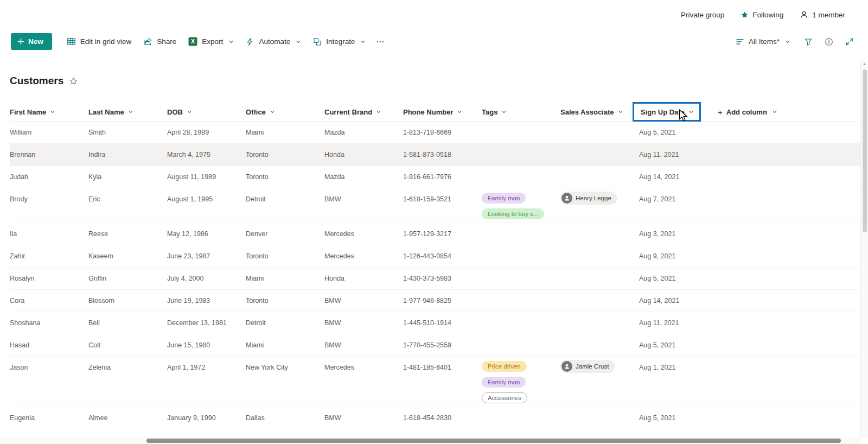  What do you see at coordinates (206, 233) in the screenshot?
I see `dob-cell: May 12, 1986` at bounding box center [206, 233].